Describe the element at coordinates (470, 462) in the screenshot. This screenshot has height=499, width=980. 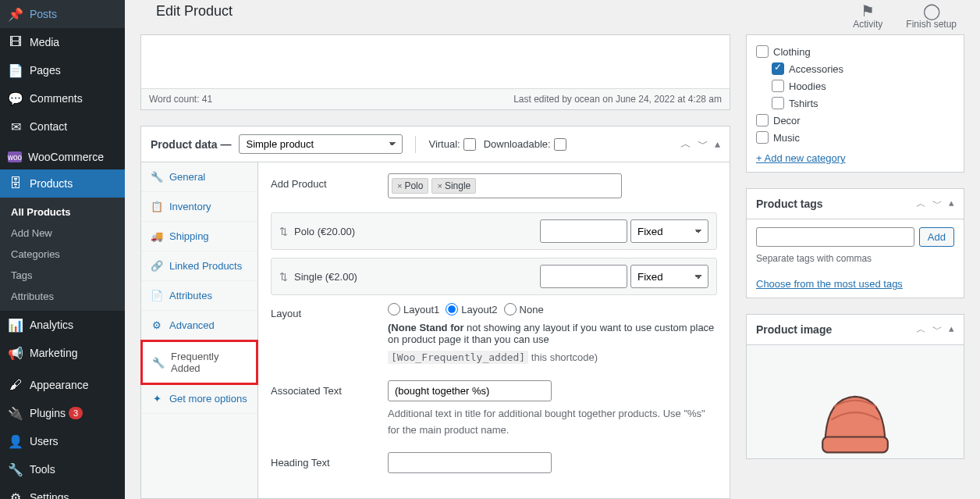
I see `heading-text-input` at that location.